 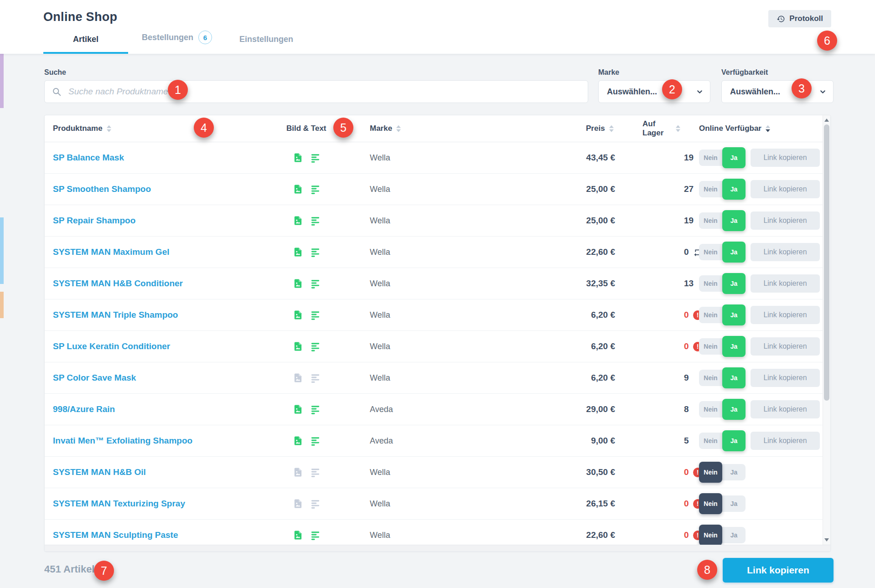 What do you see at coordinates (111, 346) in the screenshot?
I see `product-name-link: SP Luxe Keratin Conditioner` at bounding box center [111, 346].